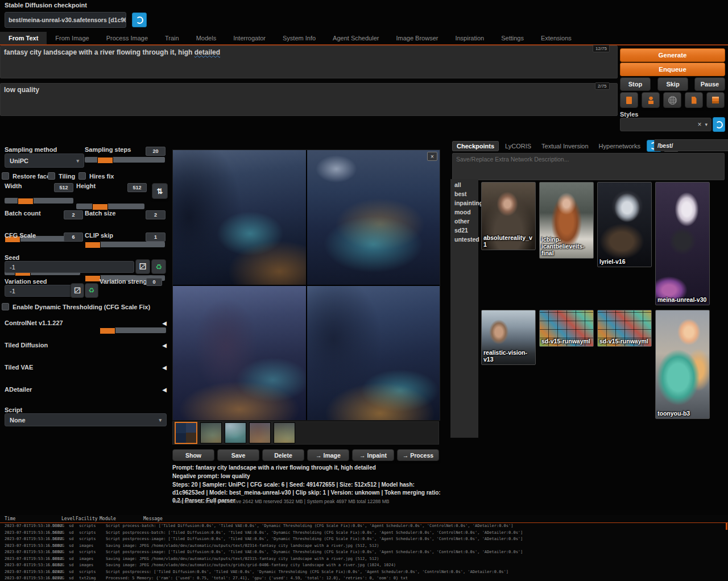 This screenshot has height=581, width=728. I want to click on variation-strength-slider, so click(133, 330).